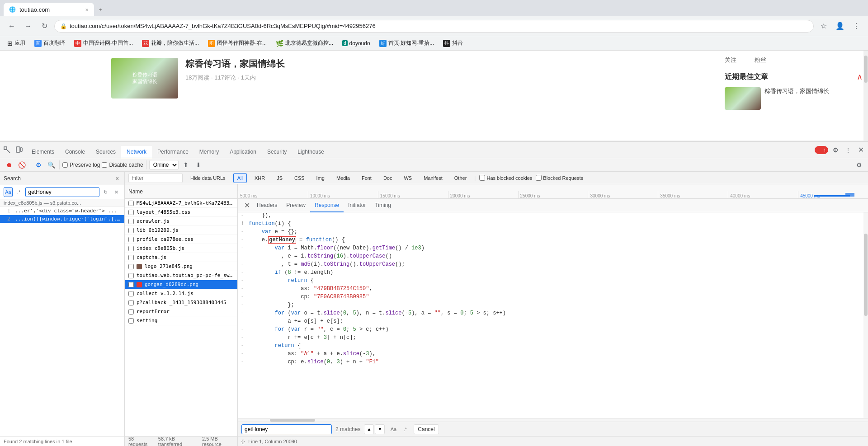  I want to click on bookmark-haozhiwang: 好 首页·好知网-重拾..., so click(407, 43).